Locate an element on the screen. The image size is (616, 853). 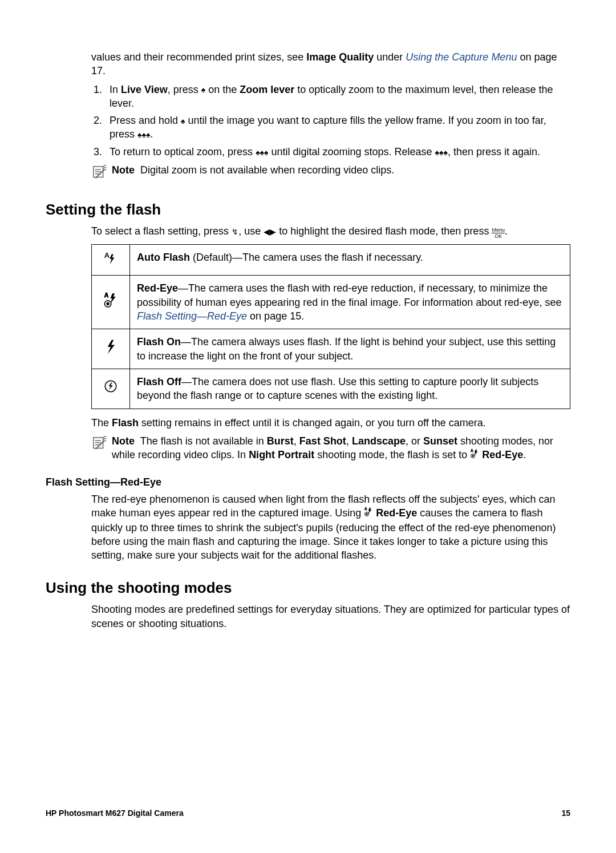
redeye-paragraph: The red-eye phenomenon is caused when li… is located at coordinates (331, 527).